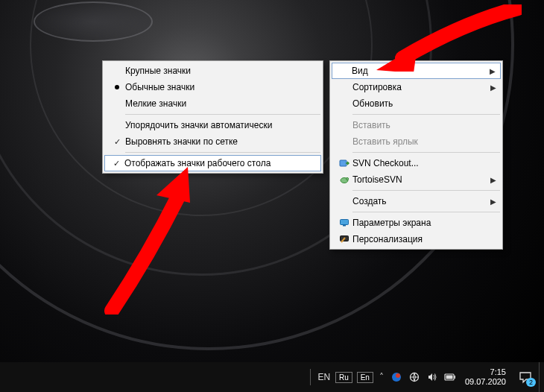  What do you see at coordinates (419, 163) in the screenshot?
I see `menu-item-label: SVN Checkout...` at bounding box center [419, 163].